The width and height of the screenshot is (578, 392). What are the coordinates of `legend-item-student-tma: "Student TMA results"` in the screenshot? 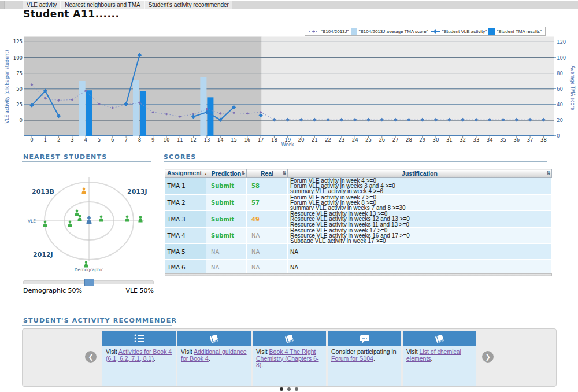 It's located at (515, 31).